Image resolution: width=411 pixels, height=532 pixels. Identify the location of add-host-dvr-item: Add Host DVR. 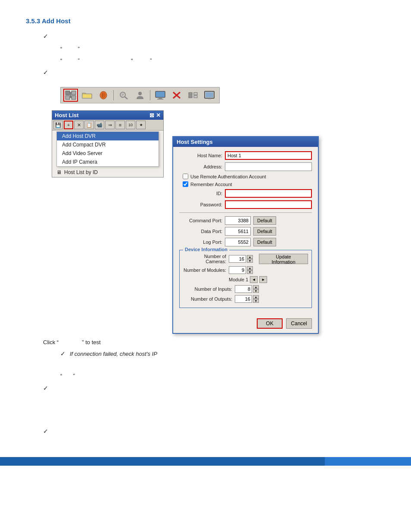
(108, 136).